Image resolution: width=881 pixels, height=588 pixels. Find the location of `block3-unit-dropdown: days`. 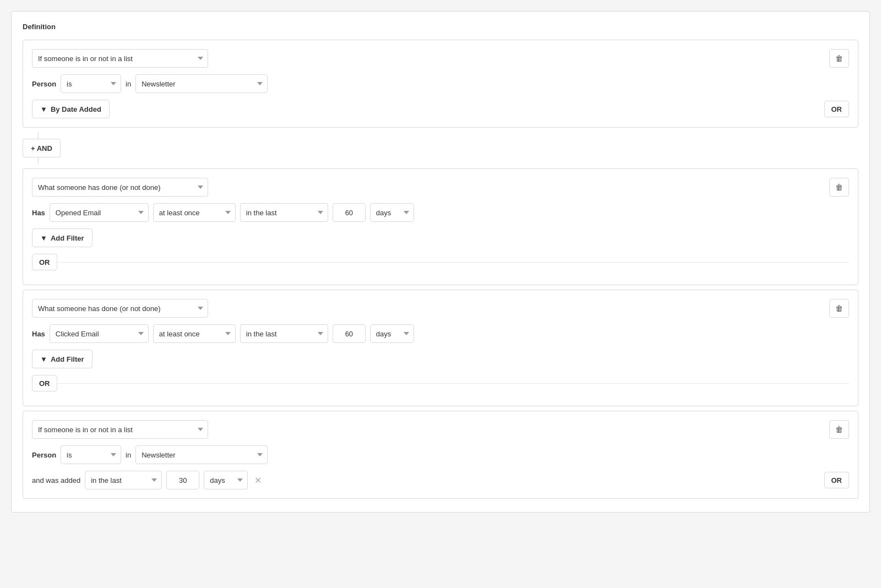

block3-unit-dropdown: days is located at coordinates (392, 334).